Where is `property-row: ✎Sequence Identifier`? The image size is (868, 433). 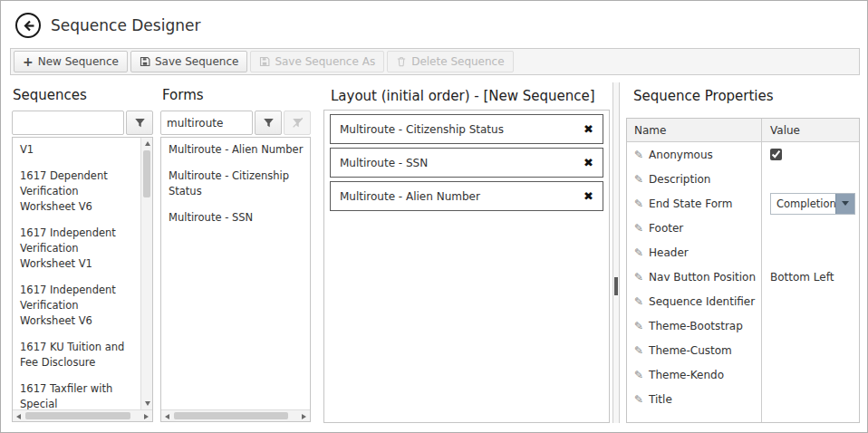
property-row: ✎Sequence Identifier is located at coordinates (743, 301).